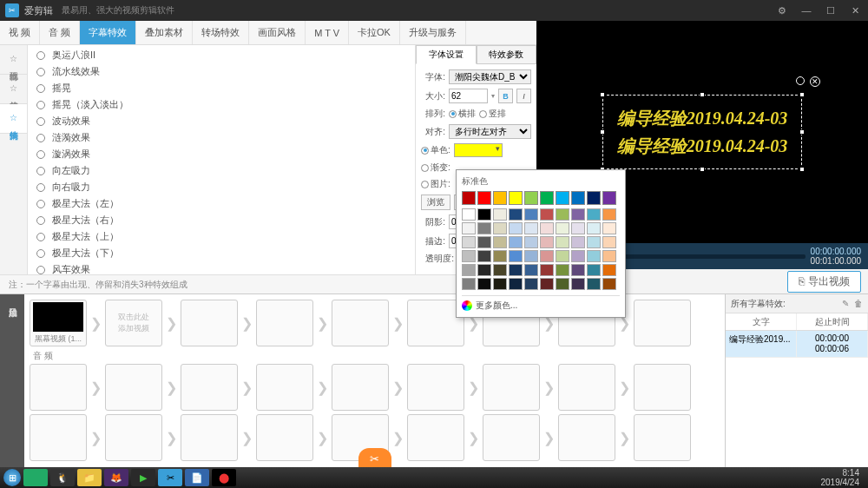  I want to click on maximize-icon: ☐, so click(831, 10).